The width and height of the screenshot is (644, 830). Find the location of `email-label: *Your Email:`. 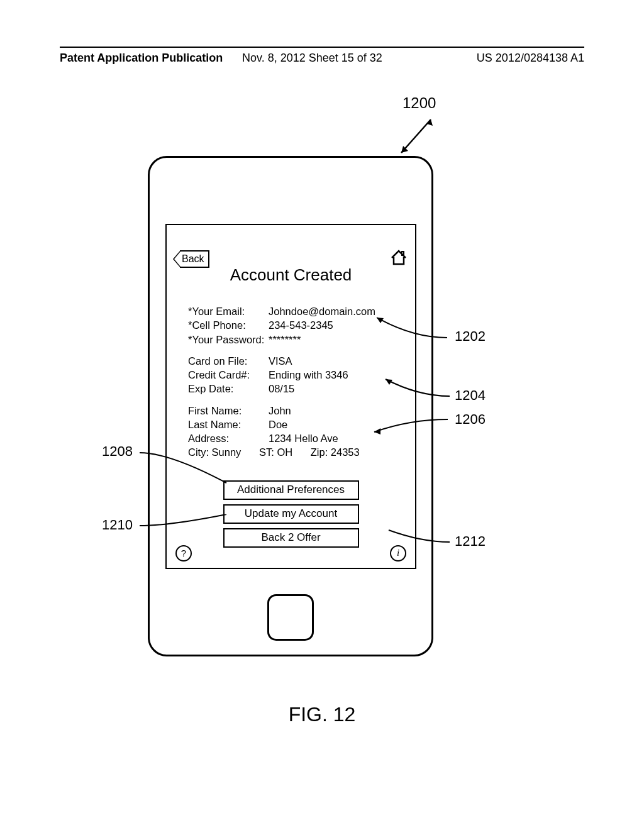

email-label: *Your Email: is located at coordinates (228, 311).